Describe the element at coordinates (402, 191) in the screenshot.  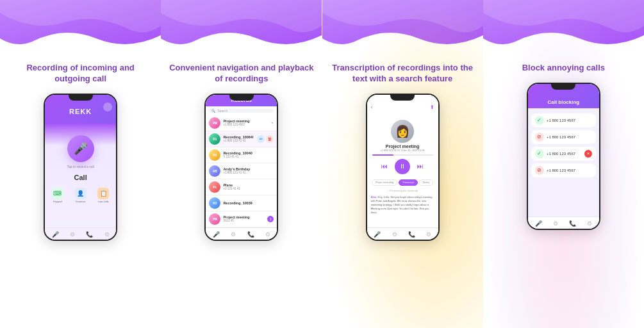
I see `processing-label: ✓ Processing the transcript` at that location.